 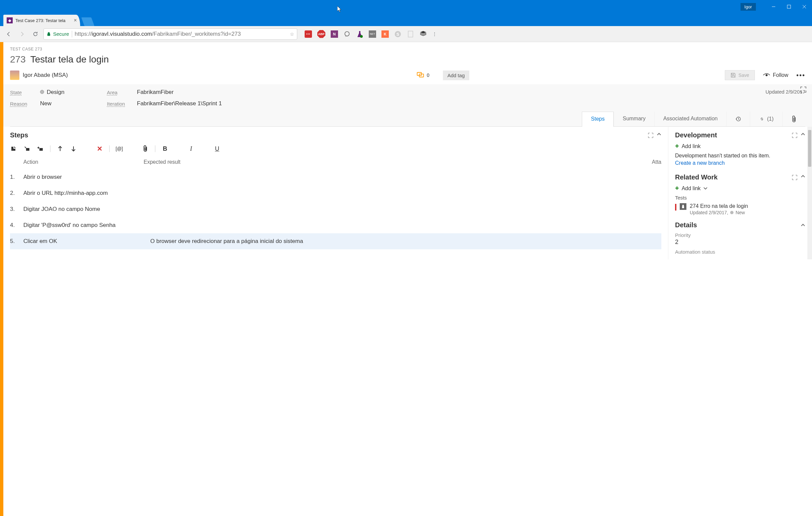 What do you see at coordinates (335, 34) in the screenshot?
I see `onenote-icon: N` at bounding box center [335, 34].